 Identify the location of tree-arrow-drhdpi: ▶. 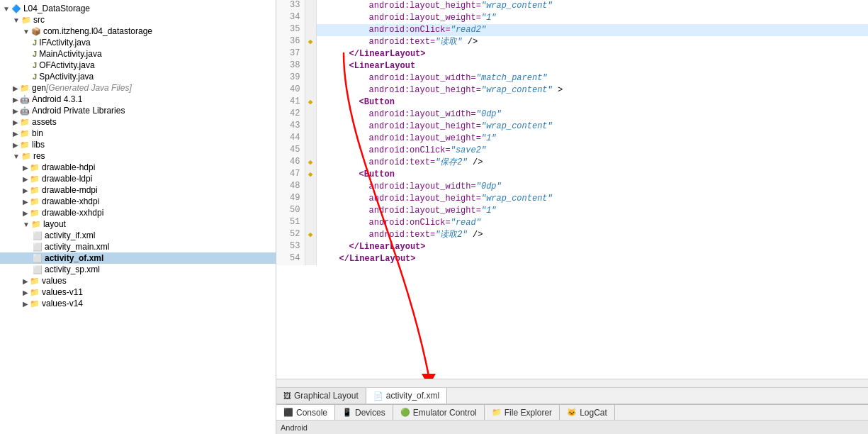
(26, 167).